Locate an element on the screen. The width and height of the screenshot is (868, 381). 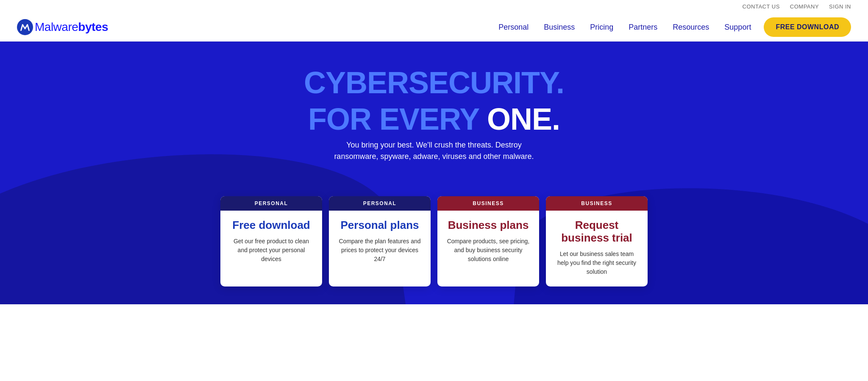
hero-title-line1: CYBERSECURITY. is located at coordinates (434, 83).